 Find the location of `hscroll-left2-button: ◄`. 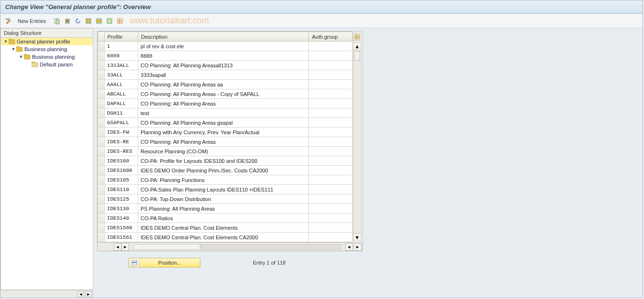

hscroll-left2-button: ◄ is located at coordinates (349, 247).